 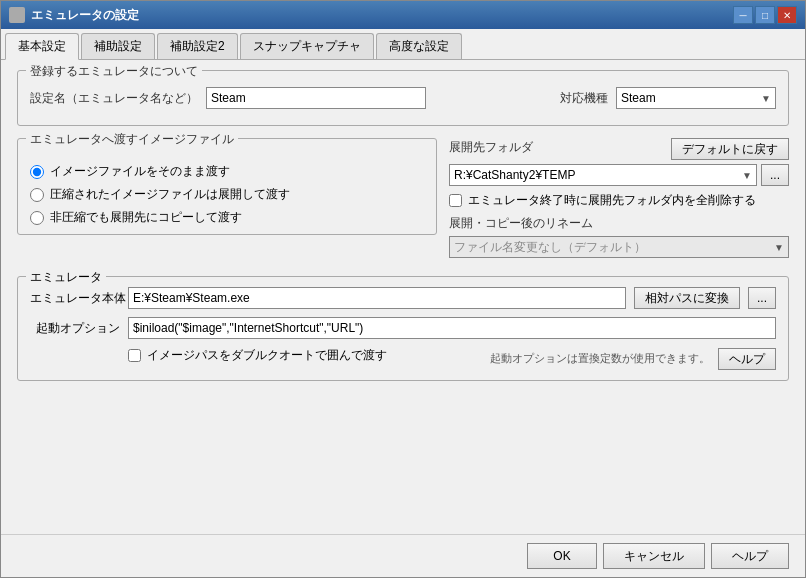 I want to click on folder-panel: 展開先フォルダ デフォルトに戻す R:¥CatShanty2¥TEMP ▼ ..…, so click(x=619, y=201).